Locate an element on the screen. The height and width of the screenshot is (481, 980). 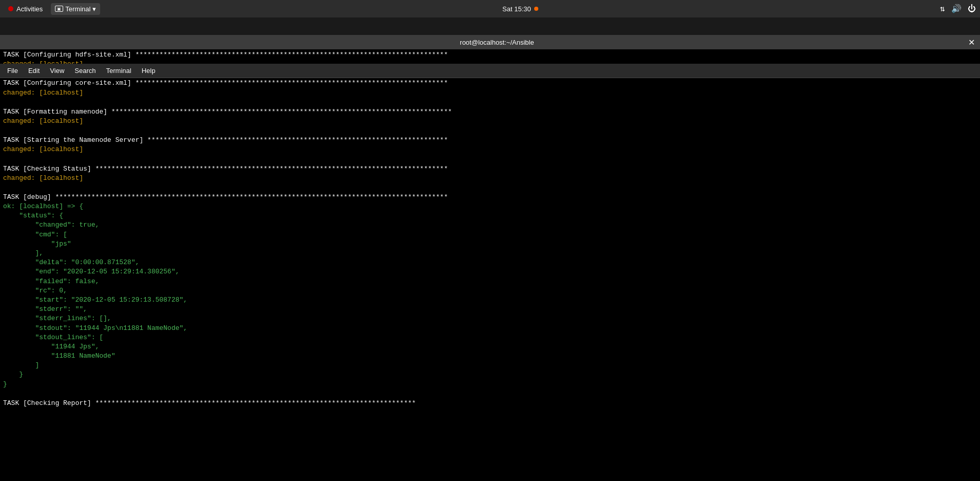
clock-text: Sat 15:30 is located at coordinates (517, 9).